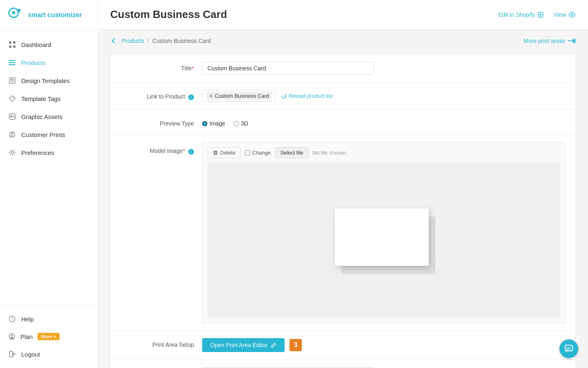  Describe the element at coordinates (384, 96) in the screenshot. I see `link-to-product-control: ✕ Custom Business Card Reload product li…` at that location.